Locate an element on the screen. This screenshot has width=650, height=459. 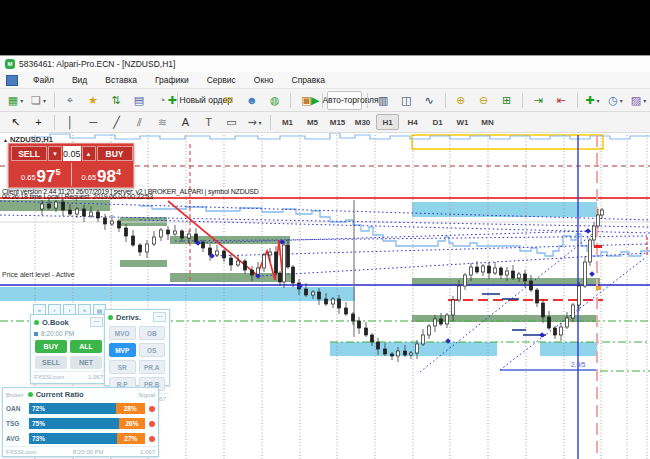
derivs-mvo-button: MVO is located at coordinates (122, 333).